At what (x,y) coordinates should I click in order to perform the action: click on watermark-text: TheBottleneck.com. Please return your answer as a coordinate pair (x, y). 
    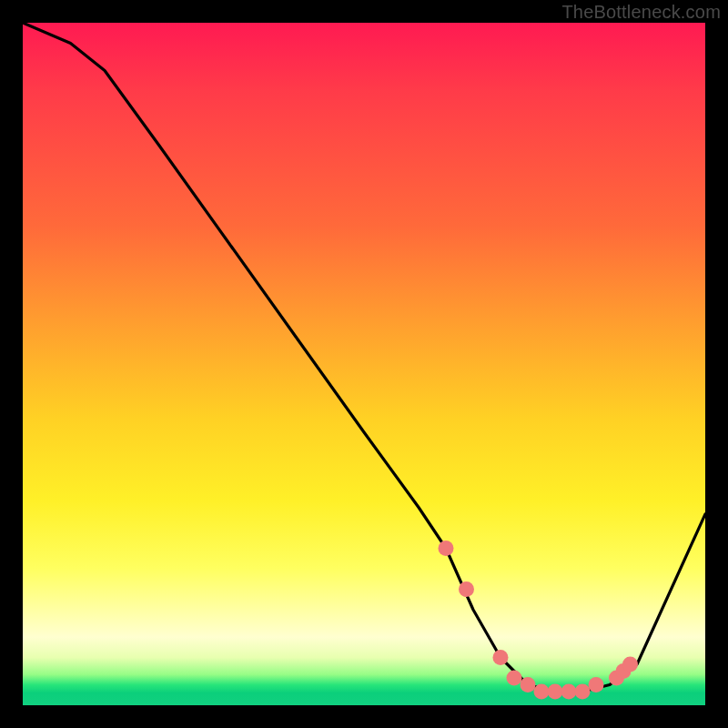
    Looking at the image, I should click on (641, 13).